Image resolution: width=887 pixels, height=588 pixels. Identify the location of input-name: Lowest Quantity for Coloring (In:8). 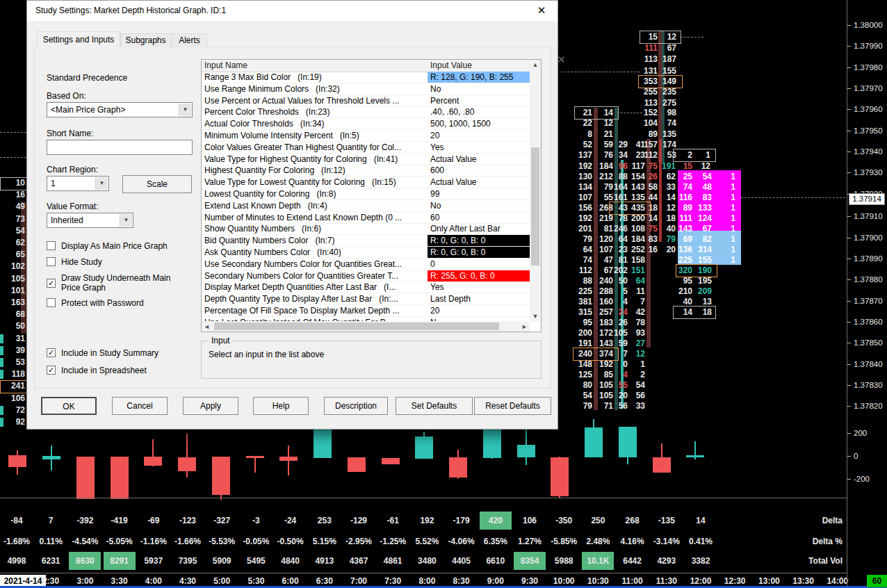
(315, 194).